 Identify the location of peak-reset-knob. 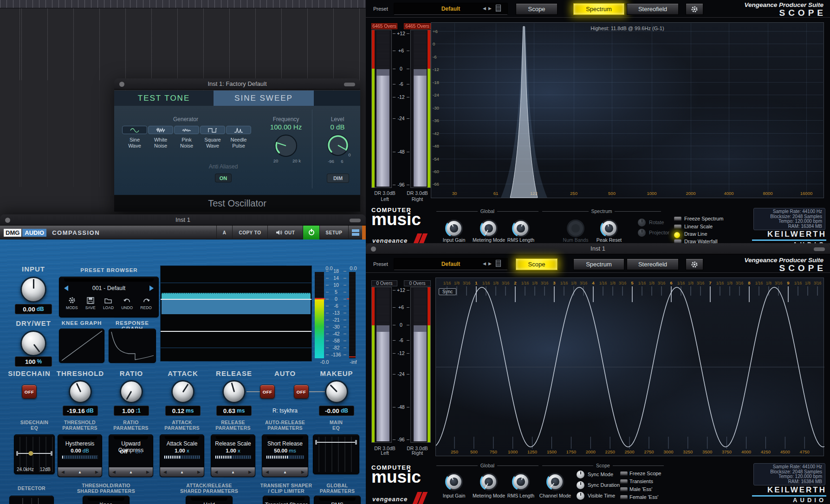
(609, 228).